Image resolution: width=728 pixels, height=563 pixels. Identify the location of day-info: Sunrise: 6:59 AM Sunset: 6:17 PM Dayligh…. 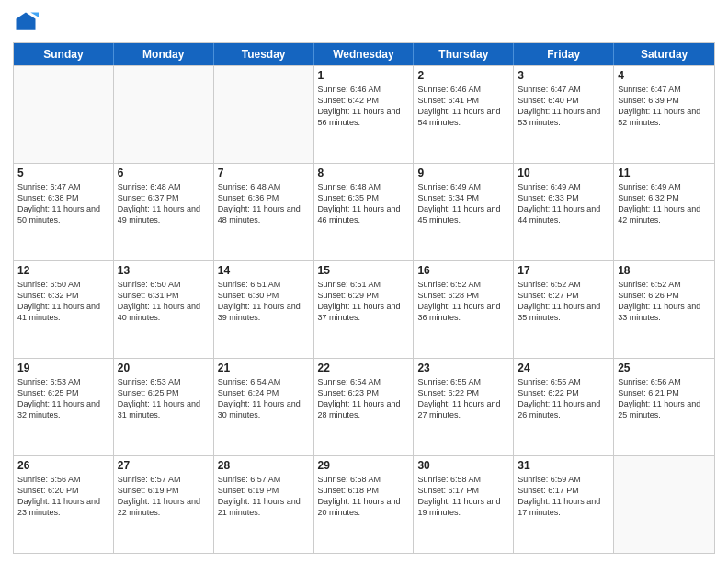
(563, 497).